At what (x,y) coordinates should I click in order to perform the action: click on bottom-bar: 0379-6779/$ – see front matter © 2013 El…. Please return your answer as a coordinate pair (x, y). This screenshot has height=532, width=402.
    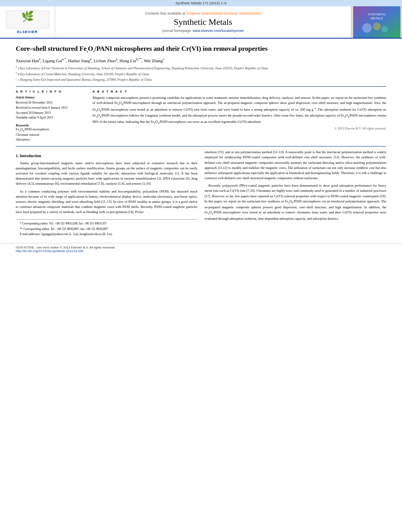
    Looking at the image, I should click on (201, 249).